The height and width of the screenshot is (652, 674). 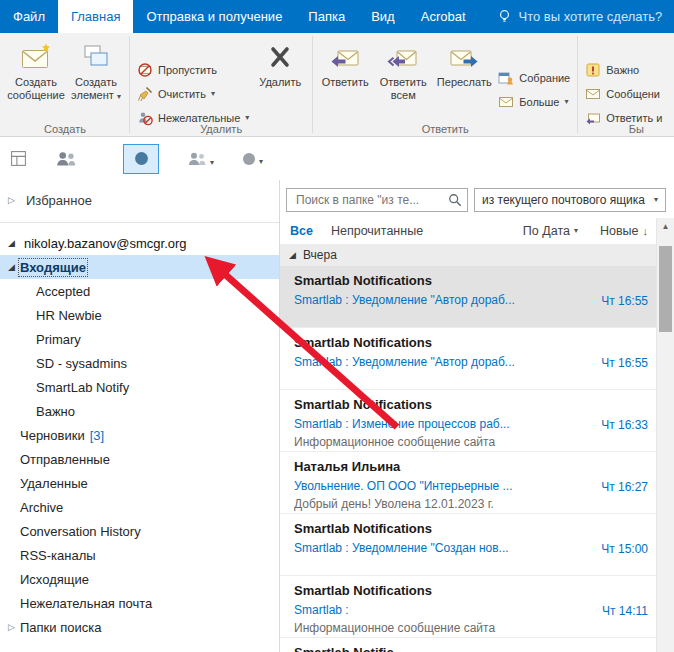 What do you see at coordinates (624, 301) in the screenshot?
I see `email-time: Чт 16:55` at bounding box center [624, 301].